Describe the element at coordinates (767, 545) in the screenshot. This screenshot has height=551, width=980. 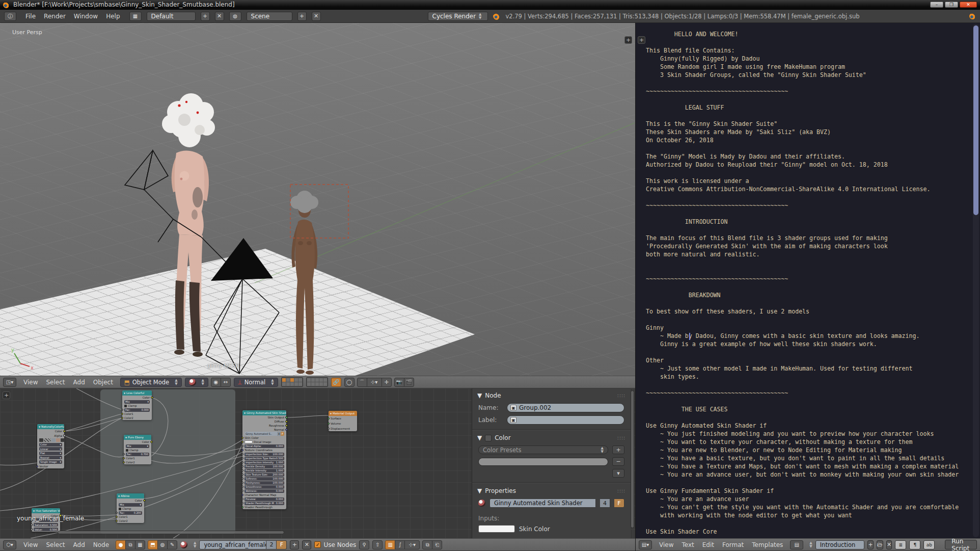
I see `text-editor-menu-templates: Templates` at that location.